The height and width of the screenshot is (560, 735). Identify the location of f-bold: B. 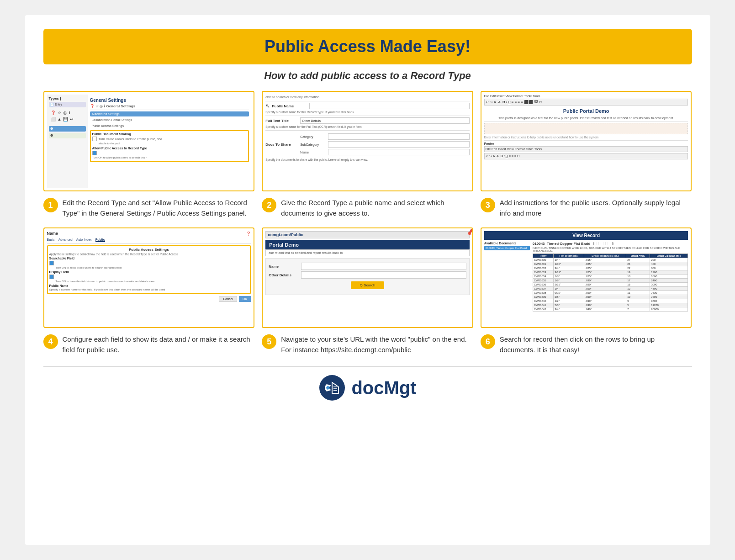
(502, 156).